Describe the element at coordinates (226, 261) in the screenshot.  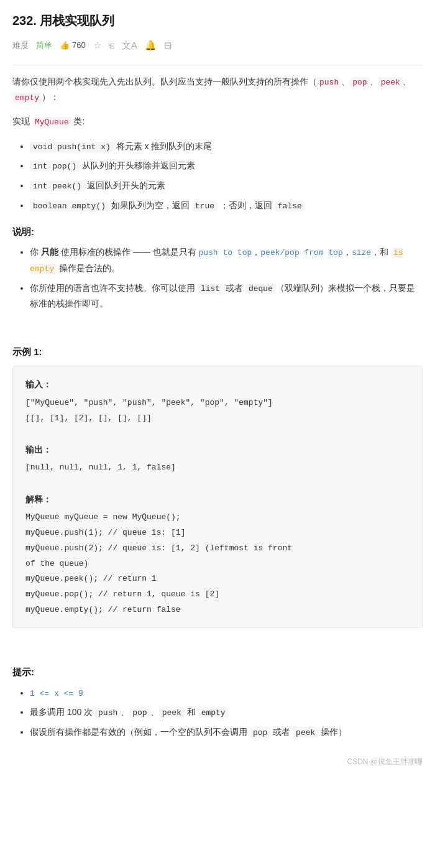
I see `list-item: 你 只能 使用标准的栈操作 —— 也就是只有 push to top，peek/…` at that location.